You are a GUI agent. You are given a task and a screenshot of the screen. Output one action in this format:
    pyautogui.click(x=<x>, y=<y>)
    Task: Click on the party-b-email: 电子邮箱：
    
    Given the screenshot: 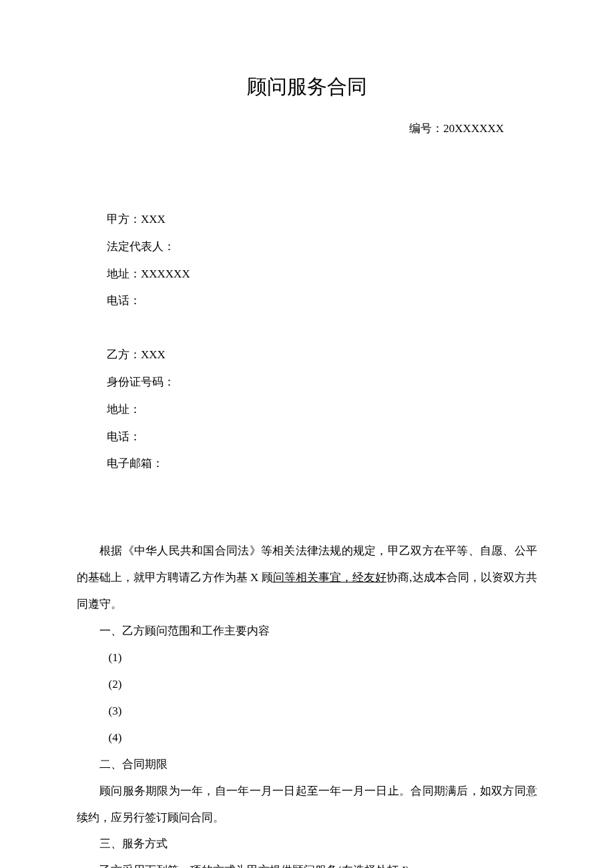 What is the action you would take?
    pyautogui.click(x=307, y=464)
    